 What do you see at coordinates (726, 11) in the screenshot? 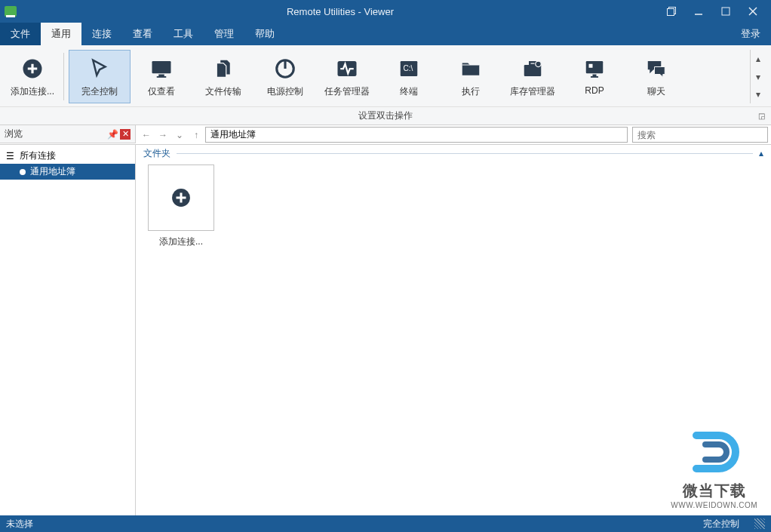
I see `maximize-icon` at bounding box center [726, 11].